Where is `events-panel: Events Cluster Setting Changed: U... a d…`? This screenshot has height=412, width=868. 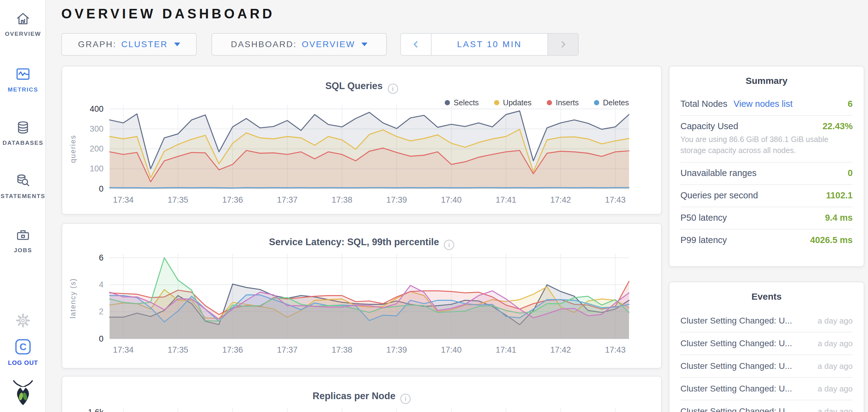
events-panel: Events Cluster Setting Changed: U... a d… is located at coordinates (767, 347).